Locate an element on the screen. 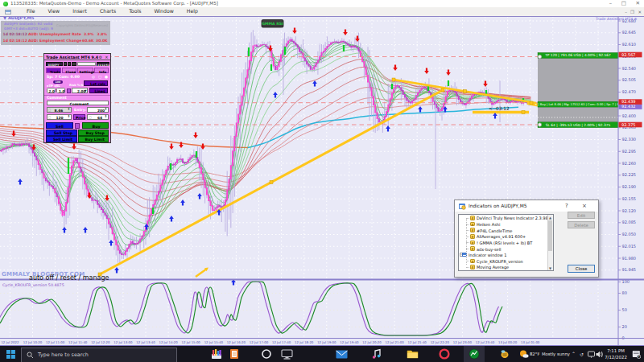 This screenshot has height=362, width=644. tab-settings: Settings is located at coordinates (85, 71).